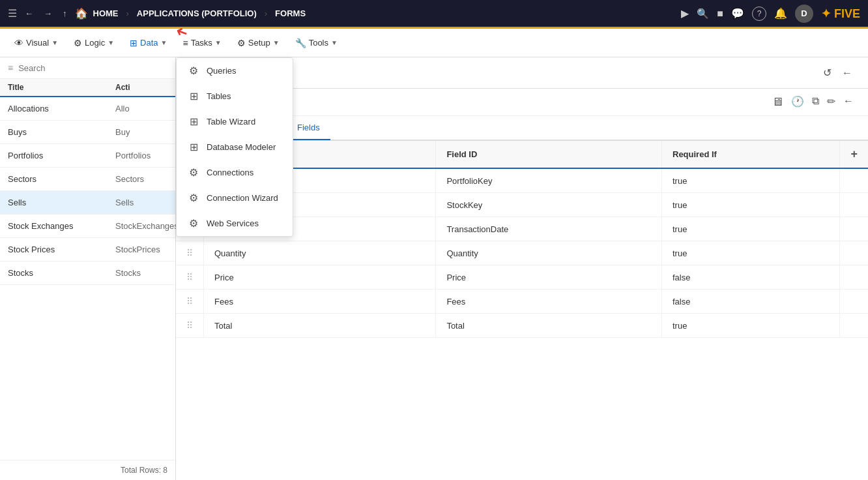 This screenshot has height=480, width=868. What do you see at coordinates (194, 121) in the screenshot?
I see `table-wizard-icon: ⊞` at bounding box center [194, 121].